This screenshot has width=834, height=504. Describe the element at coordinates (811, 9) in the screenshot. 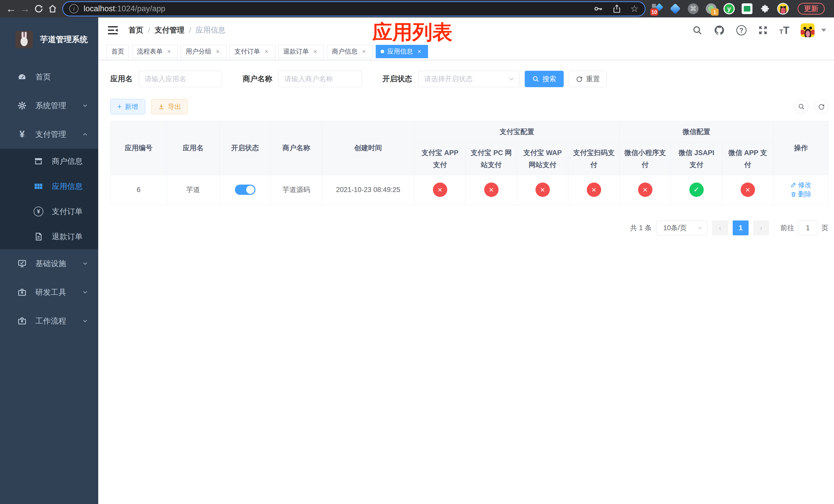

I see `browser-update-button: 更新` at that location.